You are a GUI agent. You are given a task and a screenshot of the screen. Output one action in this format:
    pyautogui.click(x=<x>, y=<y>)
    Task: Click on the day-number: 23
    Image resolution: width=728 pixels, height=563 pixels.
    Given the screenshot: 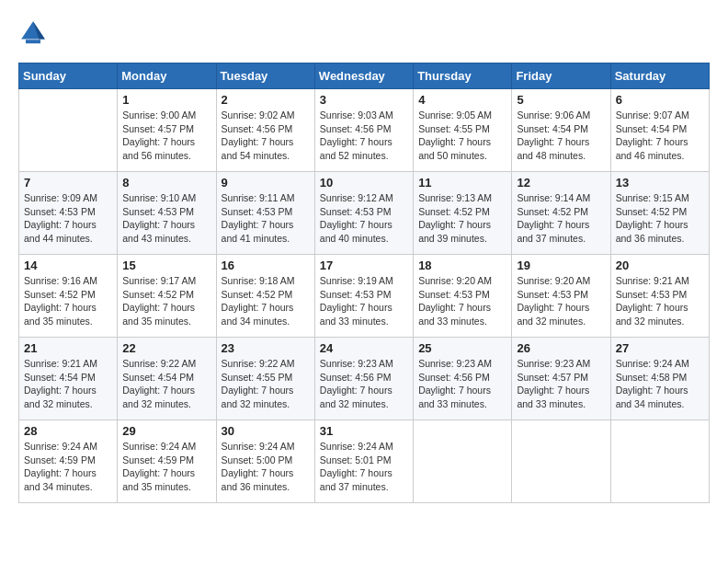 What is the action you would take?
    pyautogui.click(x=266, y=348)
    